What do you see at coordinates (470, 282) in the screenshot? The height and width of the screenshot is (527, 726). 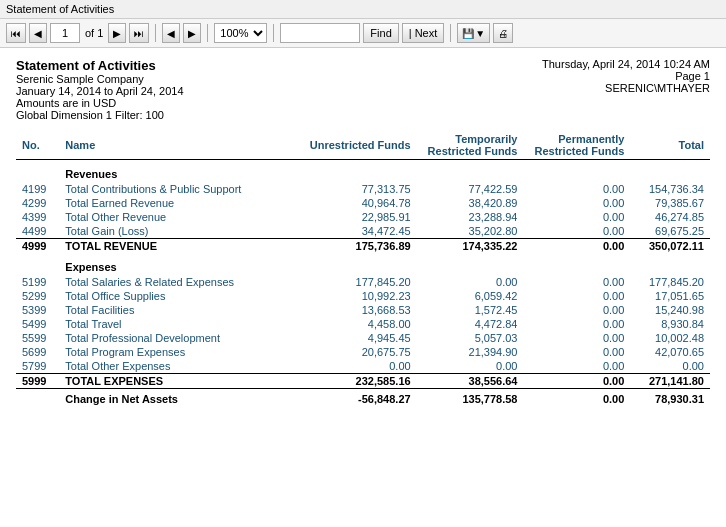 I see `row-temp: 0.00` at bounding box center [470, 282].